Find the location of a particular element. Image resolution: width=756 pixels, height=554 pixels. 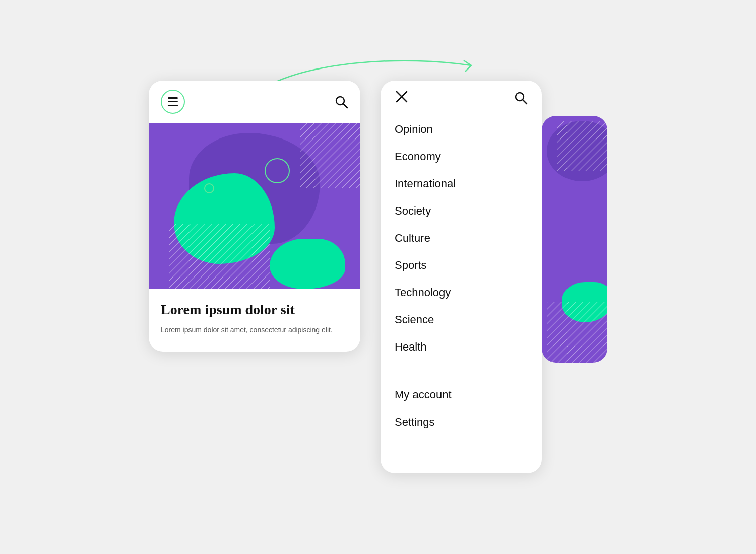

hero-image is located at coordinates (255, 206).